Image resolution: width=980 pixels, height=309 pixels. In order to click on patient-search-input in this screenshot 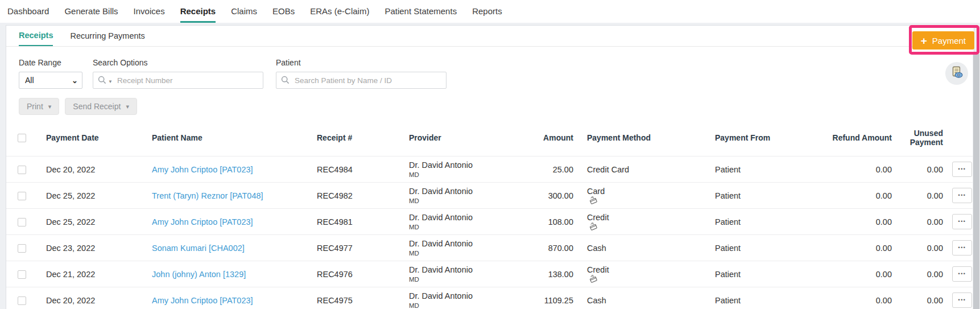, I will do `click(361, 80)`.